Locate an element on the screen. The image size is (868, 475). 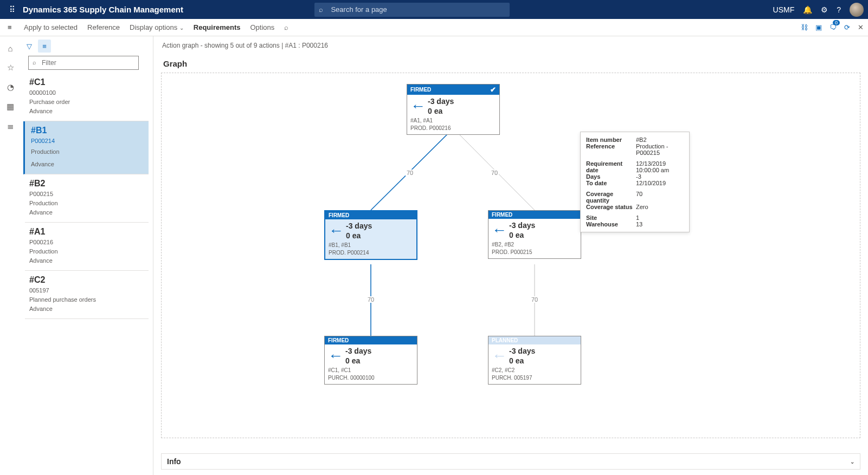
tooltip: Item number#B2 ReferenceProduction - P00… is located at coordinates (635, 182).